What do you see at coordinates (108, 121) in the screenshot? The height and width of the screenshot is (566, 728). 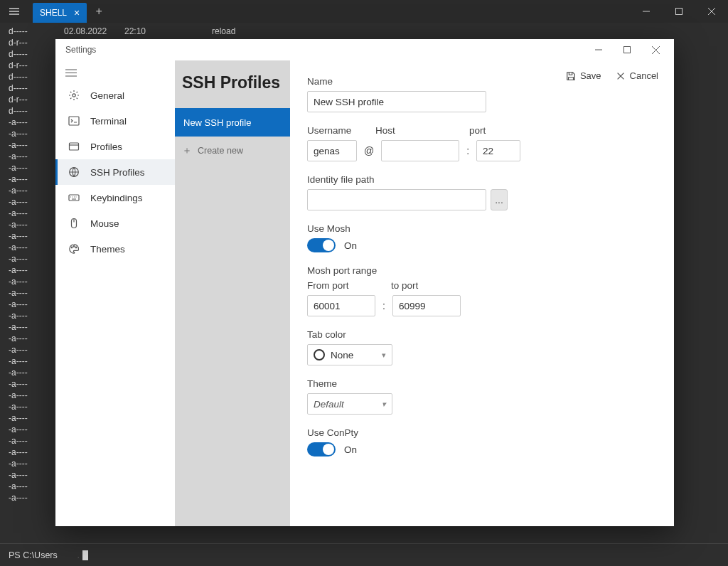 I see `sidebar-item-label: Terminal` at bounding box center [108, 121].